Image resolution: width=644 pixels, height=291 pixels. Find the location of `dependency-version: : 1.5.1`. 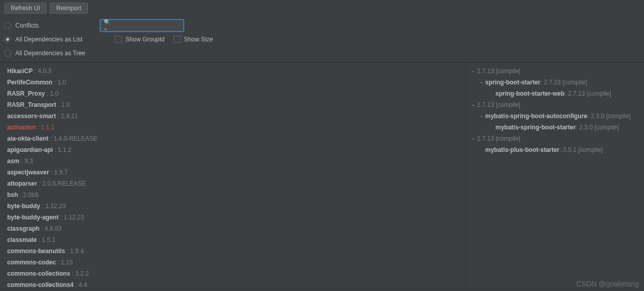

dependency-version: : 1.5.1 is located at coordinates (46, 240).